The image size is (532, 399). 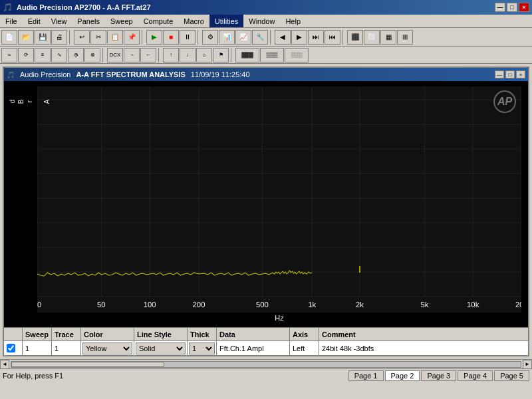 What do you see at coordinates (35, 21) in the screenshot?
I see `menu-edit: Edit` at bounding box center [35, 21].